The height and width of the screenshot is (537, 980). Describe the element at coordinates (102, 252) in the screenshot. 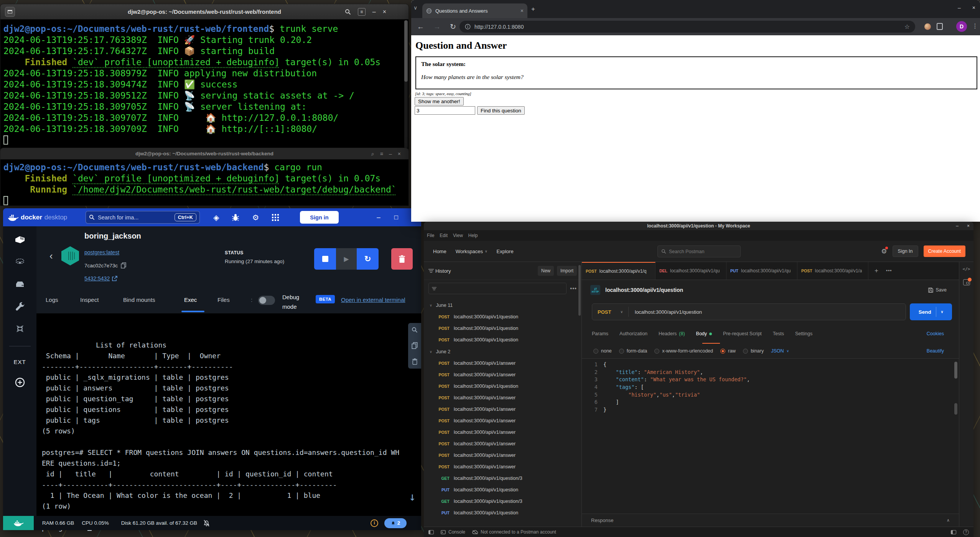

I see `container-image-link: postgres:latest` at that location.